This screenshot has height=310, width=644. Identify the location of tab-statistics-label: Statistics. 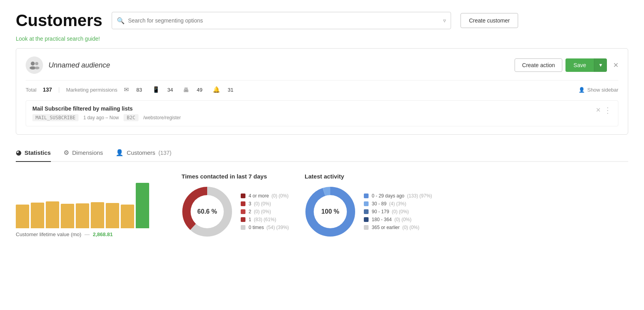
(38, 152).